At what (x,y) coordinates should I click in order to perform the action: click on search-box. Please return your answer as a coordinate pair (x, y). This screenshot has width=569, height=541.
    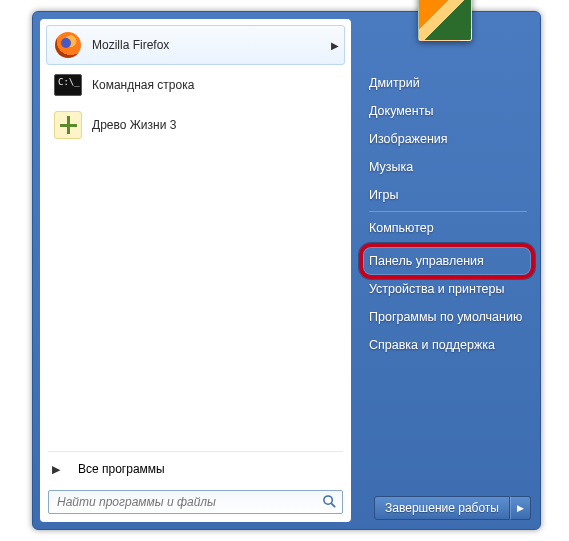
    Looking at the image, I should click on (196, 502).